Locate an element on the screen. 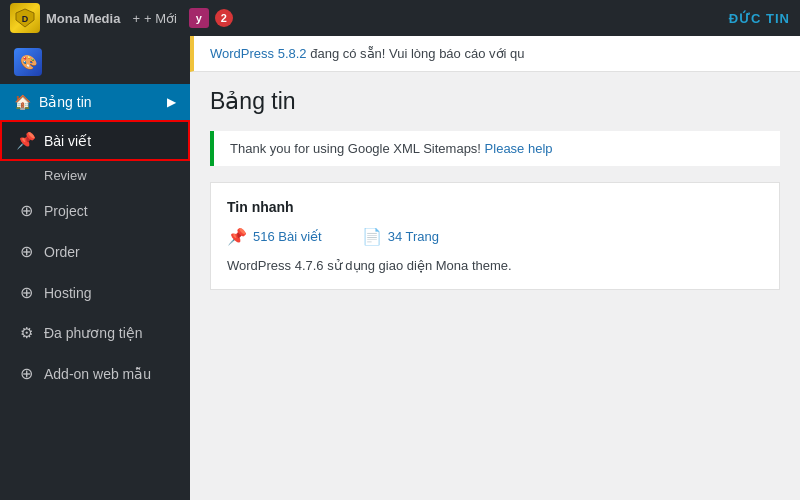 This screenshot has height=500, width=800. sidebar-label-order: Order is located at coordinates (62, 252).